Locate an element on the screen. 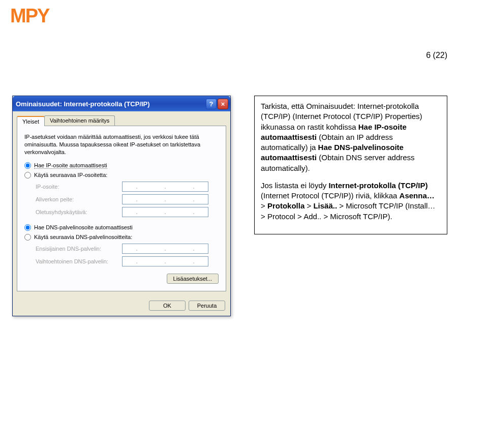 This screenshot has width=488, height=448. intro-text: IP-asetukset voidaan määrittää automaatt… is located at coordinates (121, 144).